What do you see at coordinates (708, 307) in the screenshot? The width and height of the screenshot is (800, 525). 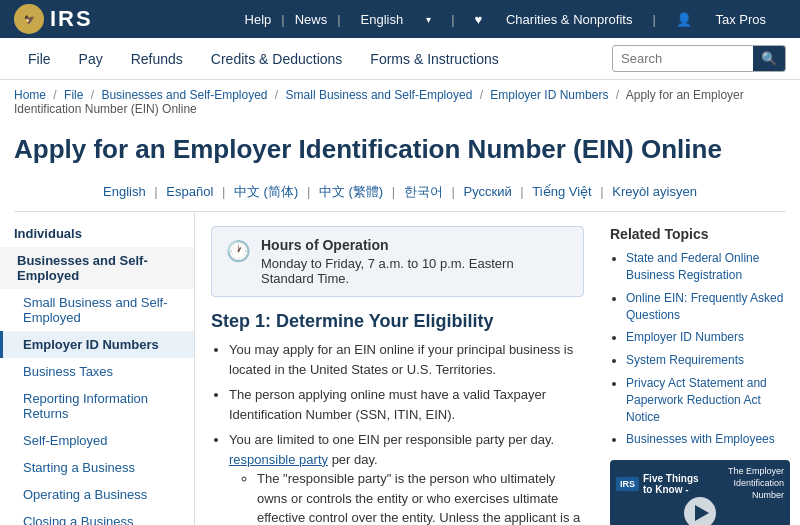 I see `list-item: Online EIN: Frequently Asked Questions` at bounding box center [708, 307].